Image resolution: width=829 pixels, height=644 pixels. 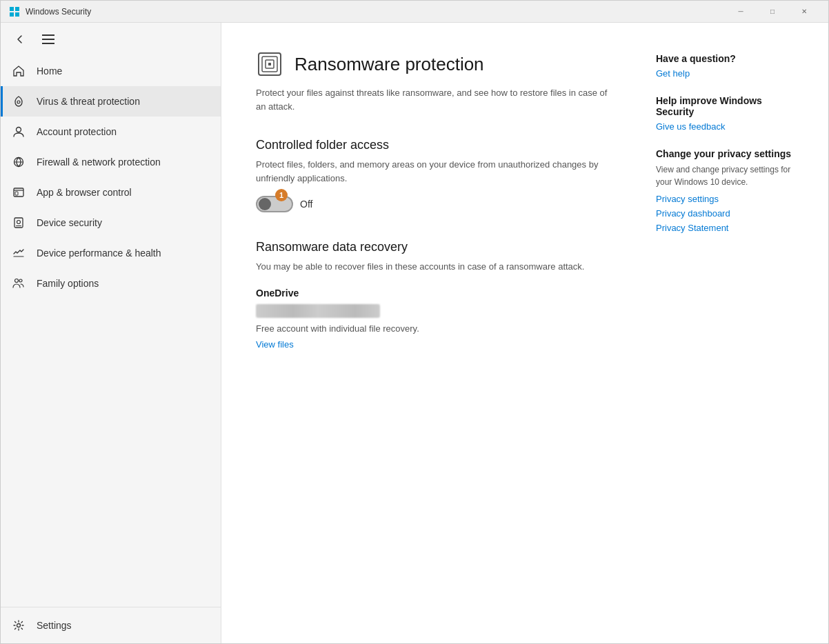 What do you see at coordinates (772, 12) in the screenshot?
I see `window-controls: ─ □ ✕` at bounding box center [772, 12].